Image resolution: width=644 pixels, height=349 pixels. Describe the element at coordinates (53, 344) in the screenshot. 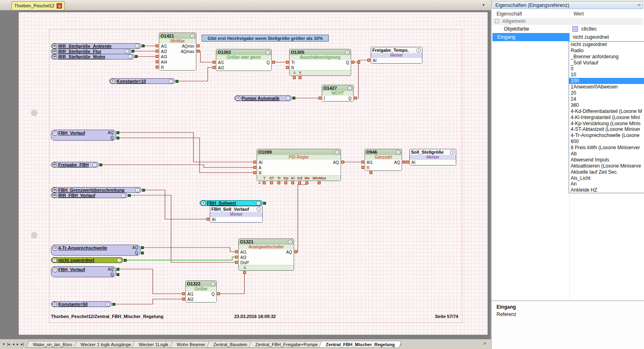

I see `sheet-tab-Wake_on_lan_B_ro: Wake_on_lan_Büro` at that location.